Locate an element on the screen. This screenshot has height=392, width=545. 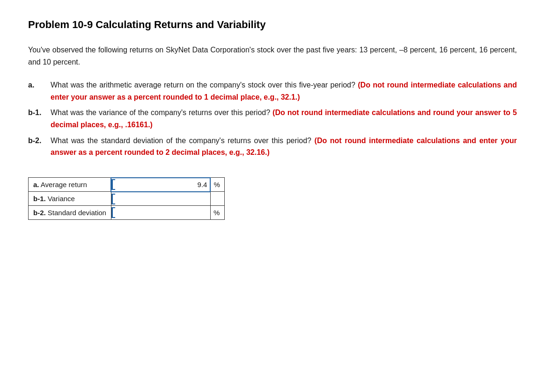
row-b1-label: b-1. Variance is located at coordinates (70, 199).